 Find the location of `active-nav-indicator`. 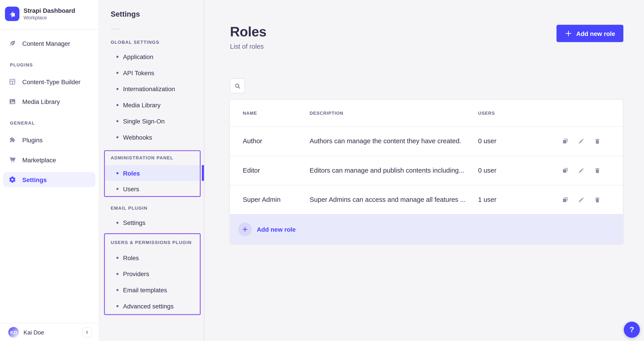

active-nav-indicator is located at coordinates (203, 173).